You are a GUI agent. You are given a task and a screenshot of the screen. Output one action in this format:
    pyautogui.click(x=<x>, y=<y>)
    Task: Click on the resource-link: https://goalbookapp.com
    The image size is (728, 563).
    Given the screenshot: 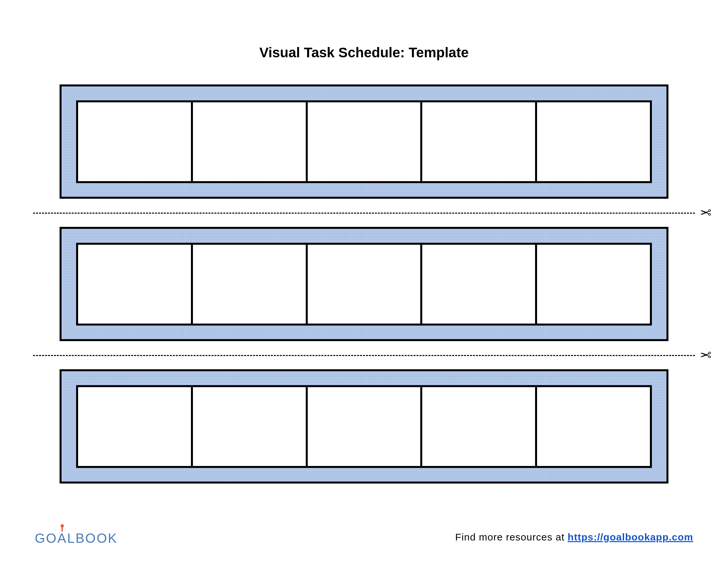 What is the action you would take?
    pyautogui.click(x=631, y=537)
    